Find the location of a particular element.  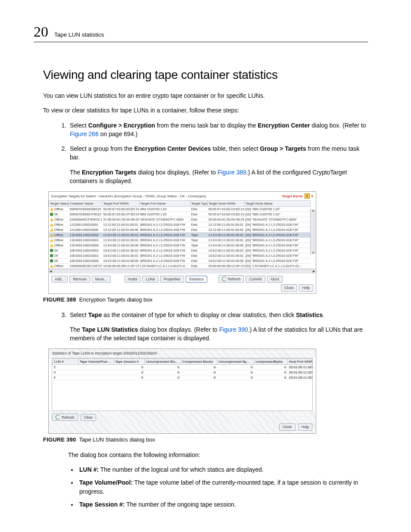

horizontal-scrollbar: ◀▶ is located at coordinates (182, 271).